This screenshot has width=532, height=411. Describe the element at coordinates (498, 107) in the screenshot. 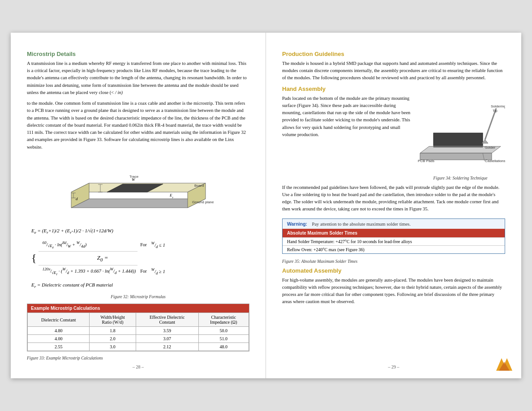

I see `svg-text: Soldering Iron` at that location.